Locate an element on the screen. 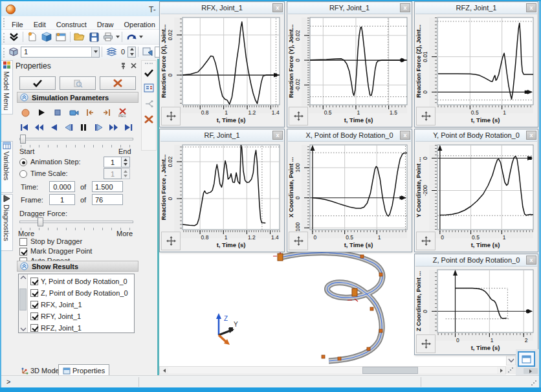 This screenshot has width=541, height=392. 3d-viewport: Z Y is located at coordinates (289, 306).